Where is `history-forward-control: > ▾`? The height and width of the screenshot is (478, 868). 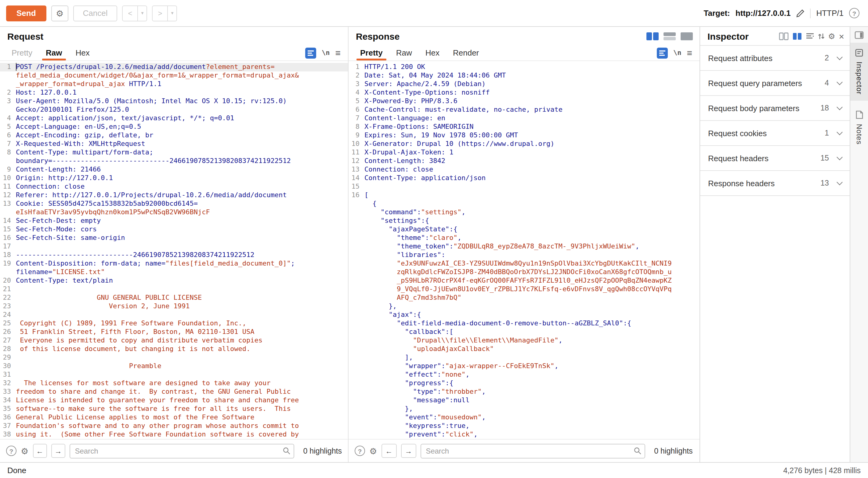 history-forward-control: > ▾ is located at coordinates (165, 13).